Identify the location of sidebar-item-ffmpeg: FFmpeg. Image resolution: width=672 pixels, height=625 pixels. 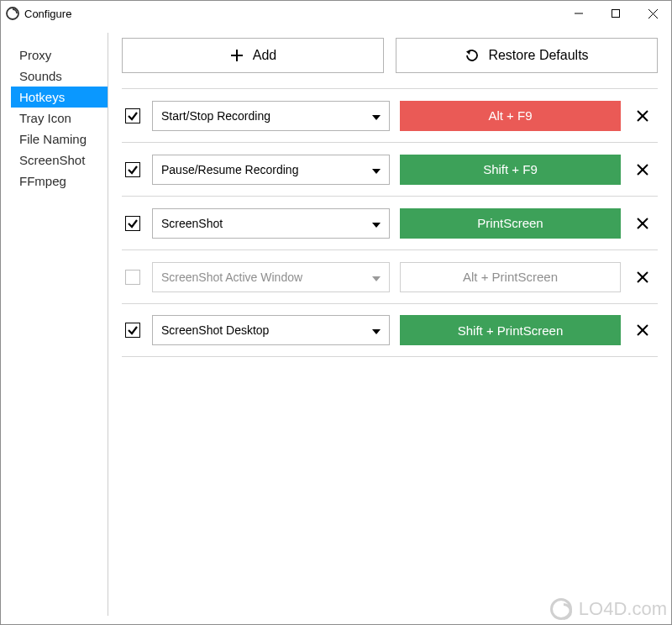
(59, 181).